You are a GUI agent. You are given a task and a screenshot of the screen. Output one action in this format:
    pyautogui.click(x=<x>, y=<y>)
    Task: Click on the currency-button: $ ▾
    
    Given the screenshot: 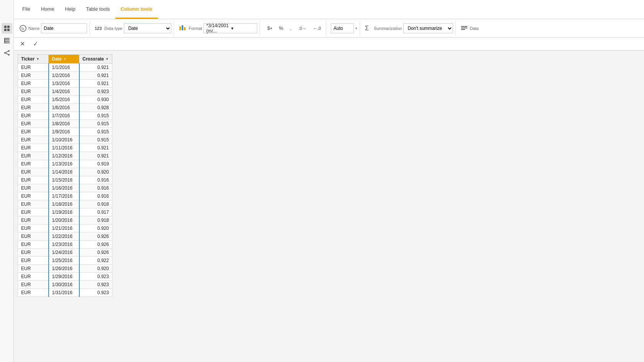 What is the action you would take?
    pyautogui.click(x=269, y=28)
    